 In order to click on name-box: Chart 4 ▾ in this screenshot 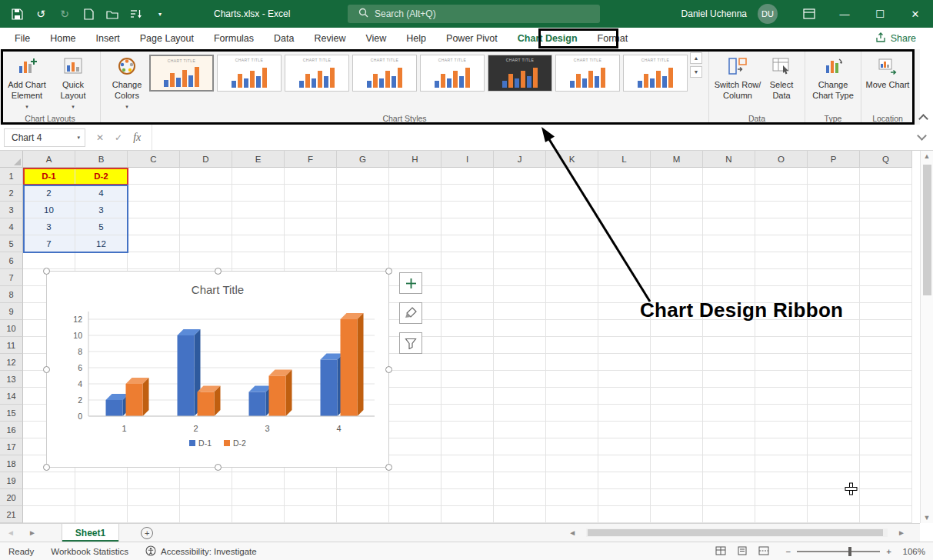, I will do `click(45, 138)`.